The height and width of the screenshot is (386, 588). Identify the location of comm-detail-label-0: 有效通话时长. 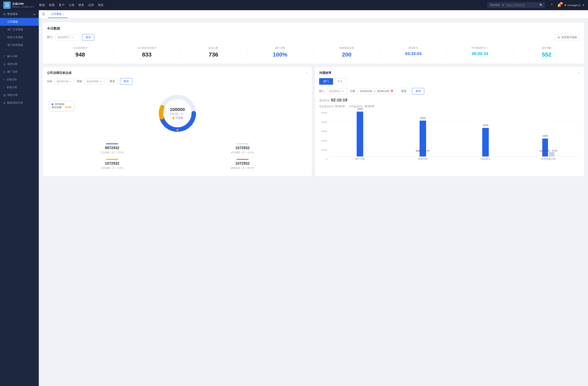
(327, 107).